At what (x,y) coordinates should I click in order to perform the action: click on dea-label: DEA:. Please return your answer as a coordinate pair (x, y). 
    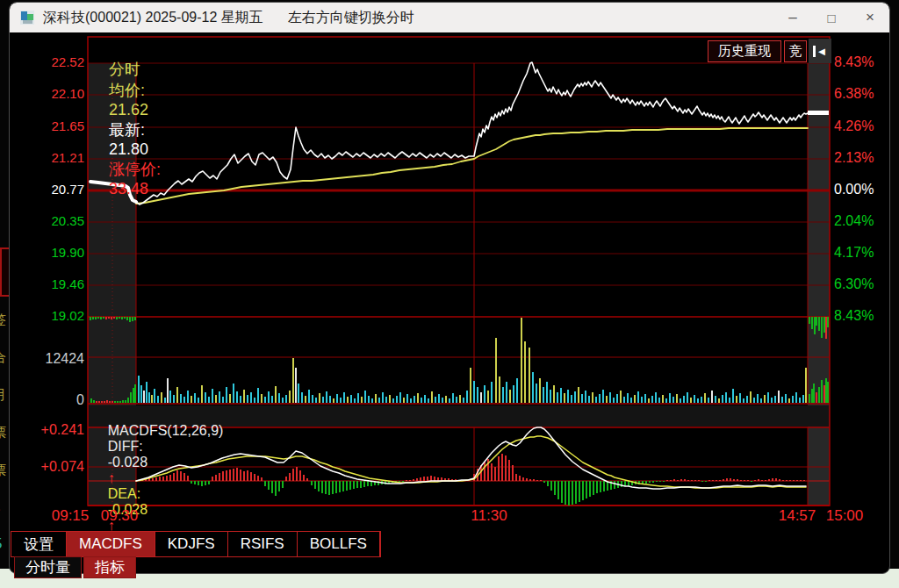
    Looking at the image, I should click on (125, 493).